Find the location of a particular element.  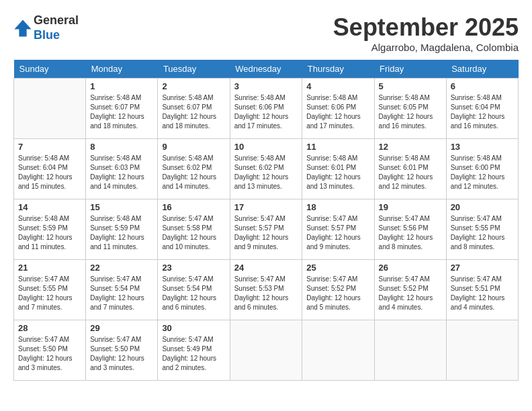

day-number: 3 is located at coordinates (266, 86).